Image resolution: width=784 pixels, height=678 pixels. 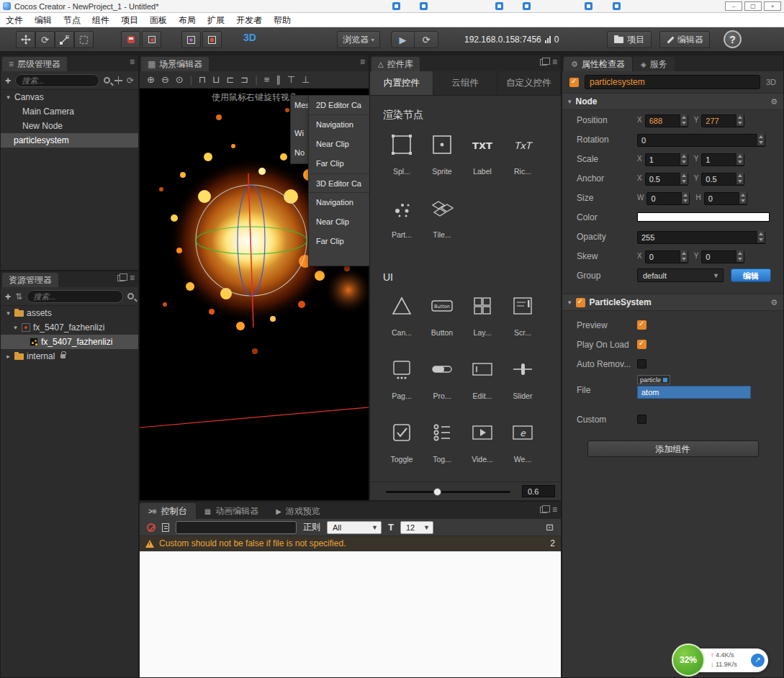 I want to click on close-button: ×, so click(x=772, y=6).